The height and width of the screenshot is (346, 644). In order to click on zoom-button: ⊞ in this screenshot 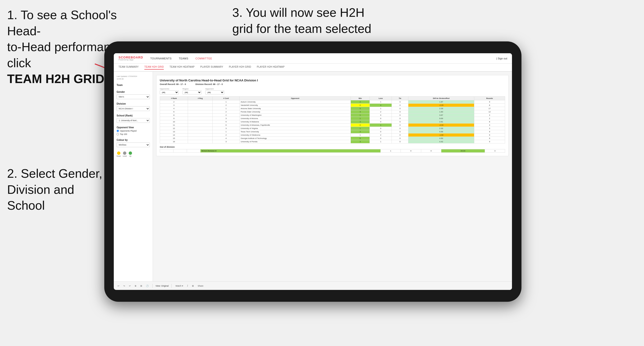, I will do `click(141, 286)`.